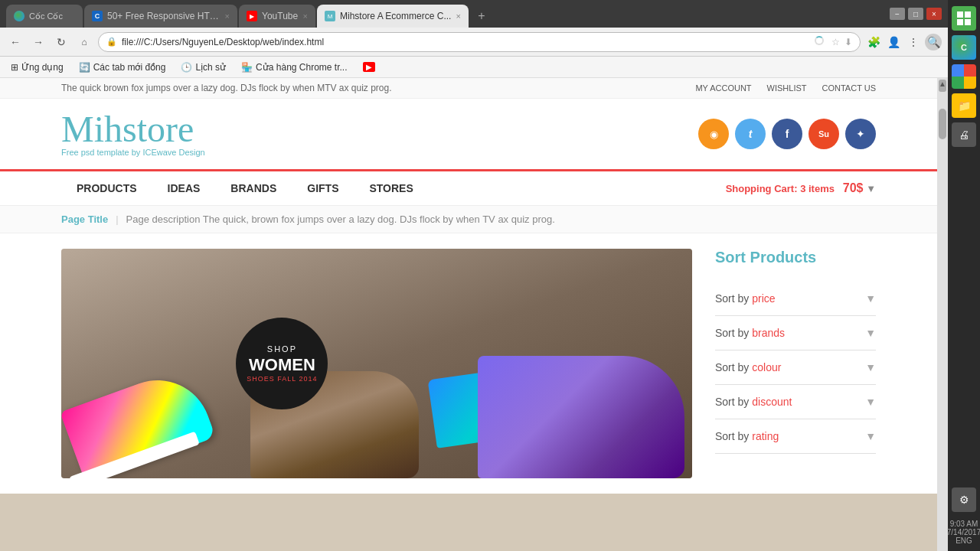 This screenshot has height=551, width=980. I want to click on twitter-icon: t, so click(750, 134).